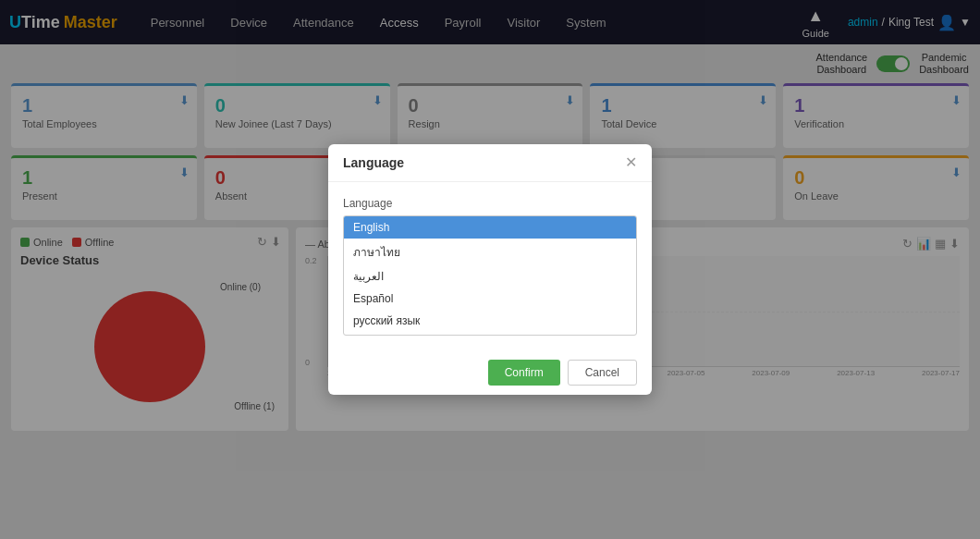  What do you see at coordinates (490, 276) in the screenshot?
I see `language-select: English ภาษาไทย العربية Español русский …` at bounding box center [490, 276].